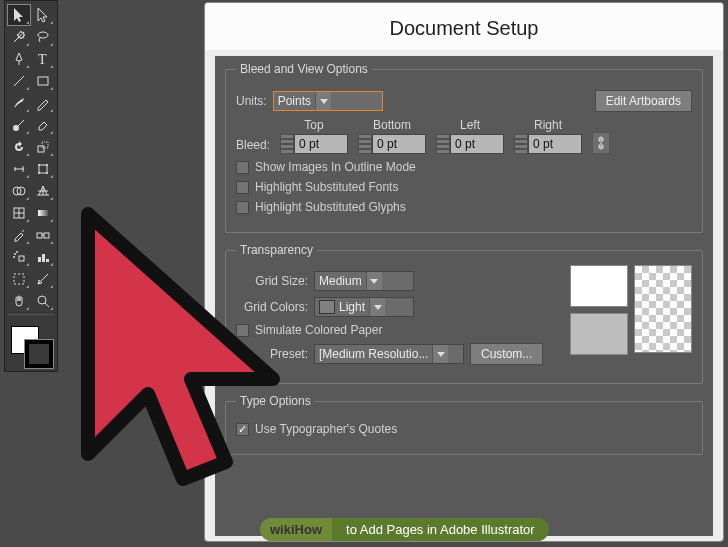  Describe the element at coordinates (19, 125) in the screenshot. I see `tool-blob-brush` at that location.